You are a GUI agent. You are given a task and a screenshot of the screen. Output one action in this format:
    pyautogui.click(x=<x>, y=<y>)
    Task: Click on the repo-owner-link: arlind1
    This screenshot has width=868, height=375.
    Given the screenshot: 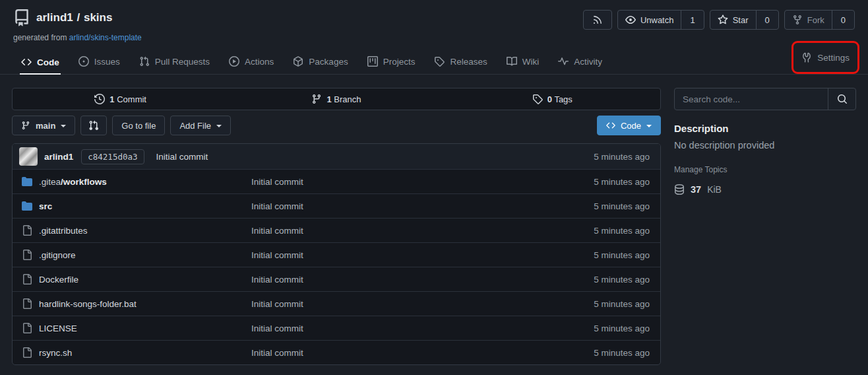 What is the action you would take?
    pyautogui.click(x=55, y=17)
    